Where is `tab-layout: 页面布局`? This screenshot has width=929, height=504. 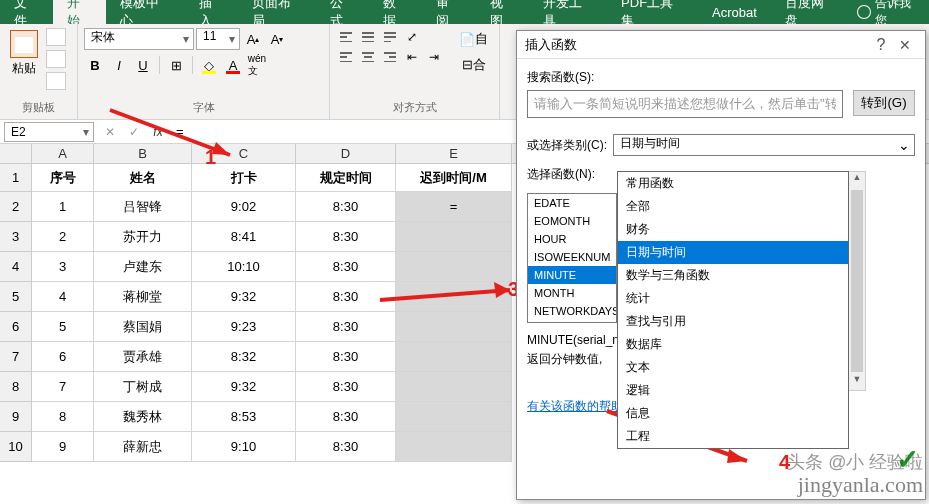 tab-layout: 页面布局 is located at coordinates (277, 12).